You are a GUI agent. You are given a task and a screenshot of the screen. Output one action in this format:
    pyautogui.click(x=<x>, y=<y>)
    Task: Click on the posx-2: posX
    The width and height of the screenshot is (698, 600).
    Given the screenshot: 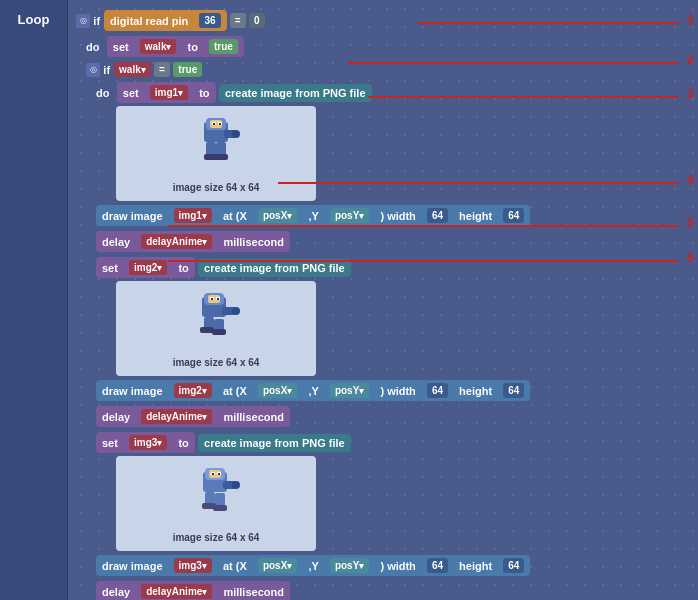 What is the action you would take?
    pyautogui.click(x=278, y=390)
    